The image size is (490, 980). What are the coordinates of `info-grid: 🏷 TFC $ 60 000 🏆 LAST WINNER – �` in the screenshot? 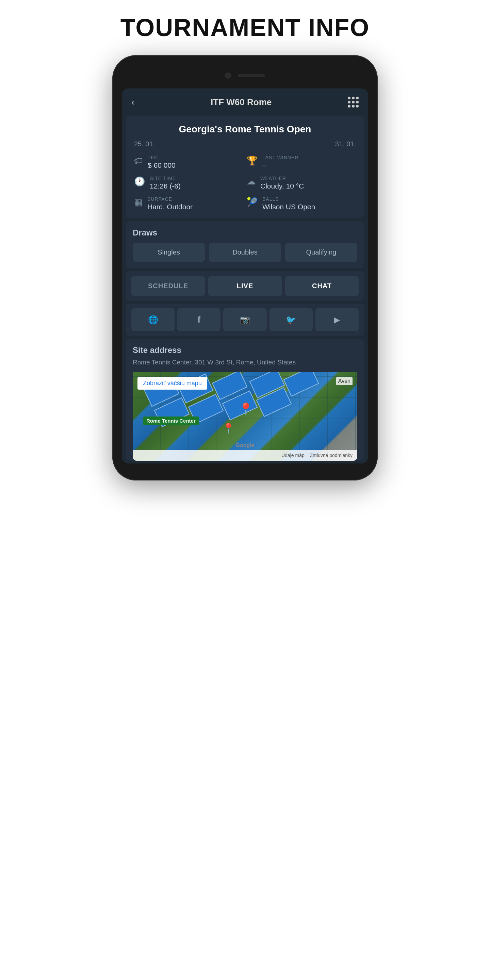 It's located at (245, 183).